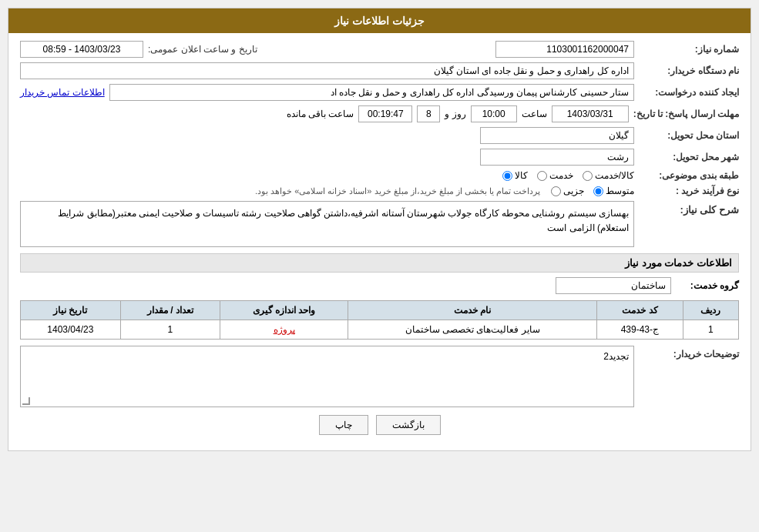 Image resolution: width=759 pixels, height=532 pixels. What do you see at coordinates (561, 176) in the screenshot?
I see `tabaqe-option-label-khedmat: خدمت` at bounding box center [561, 176].